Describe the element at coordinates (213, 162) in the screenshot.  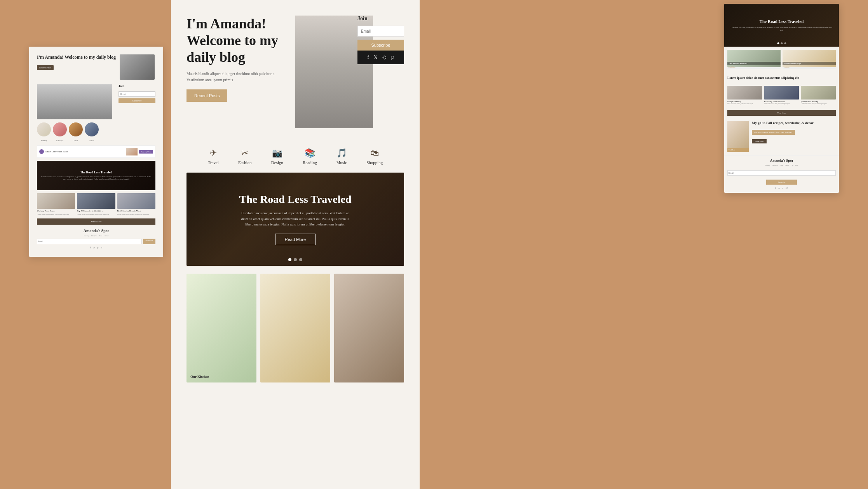
I see `nav-travel-label: Travel` at that location.